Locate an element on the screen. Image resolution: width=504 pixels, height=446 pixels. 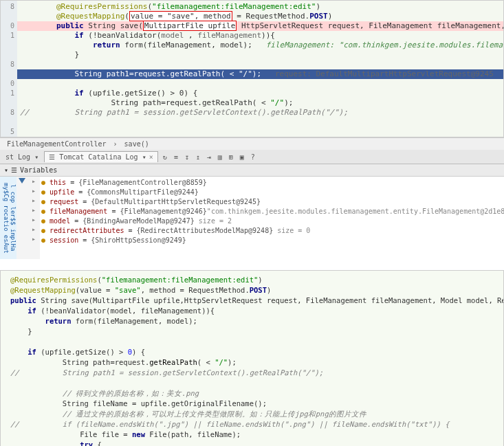
toolbar-icon: ▣ is located at coordinates (242, 157).